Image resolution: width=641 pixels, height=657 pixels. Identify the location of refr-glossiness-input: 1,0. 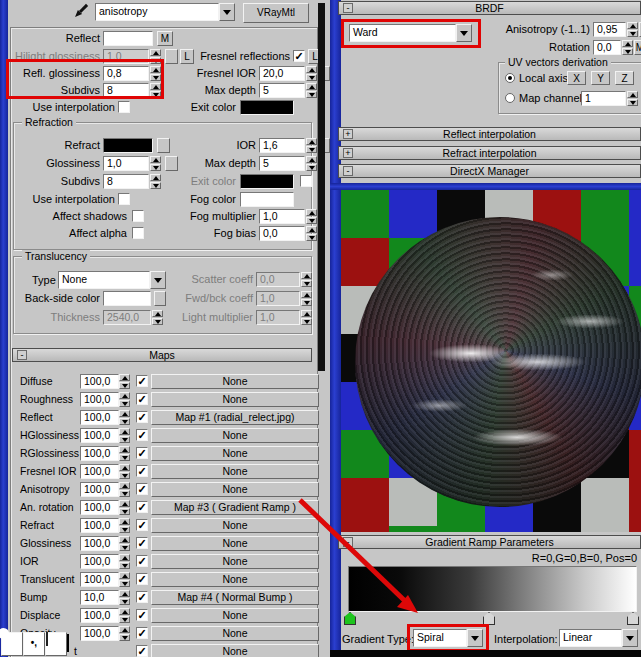
(126, 164).